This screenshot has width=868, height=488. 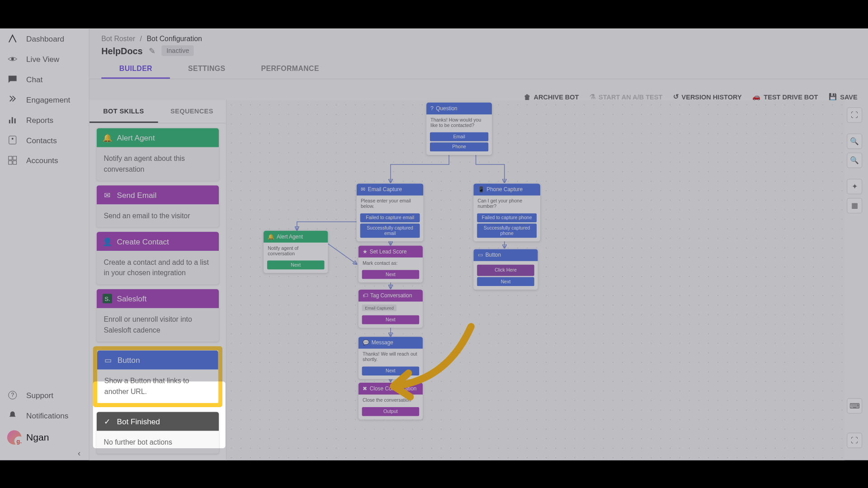 I want to click on fullscreen-button: ⛶, so click(x=854, y=115).